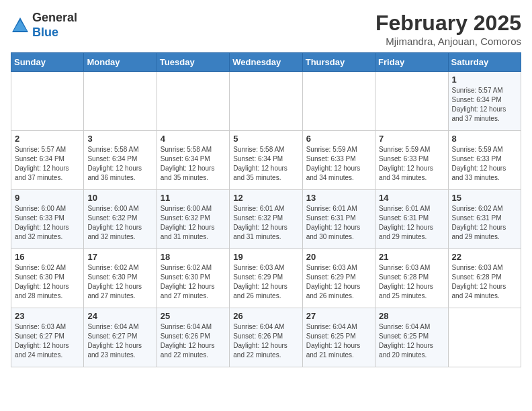 This screenshot has width=532, height=411. Describe the element at coordinates (266, 220) in the screenshot. I see `calendar-week-row: 9Sunrise: 6:00 AM Sunset: 6:33 PM Daylig…` at that location.